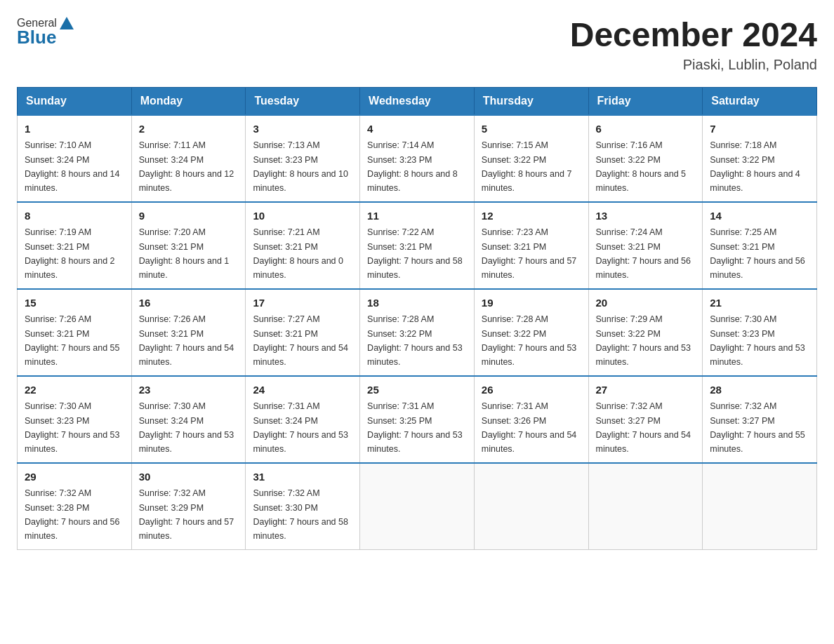 The width and height of the screenshot is (834, 644). I want to click on day-number: 18, so click(417, 303).